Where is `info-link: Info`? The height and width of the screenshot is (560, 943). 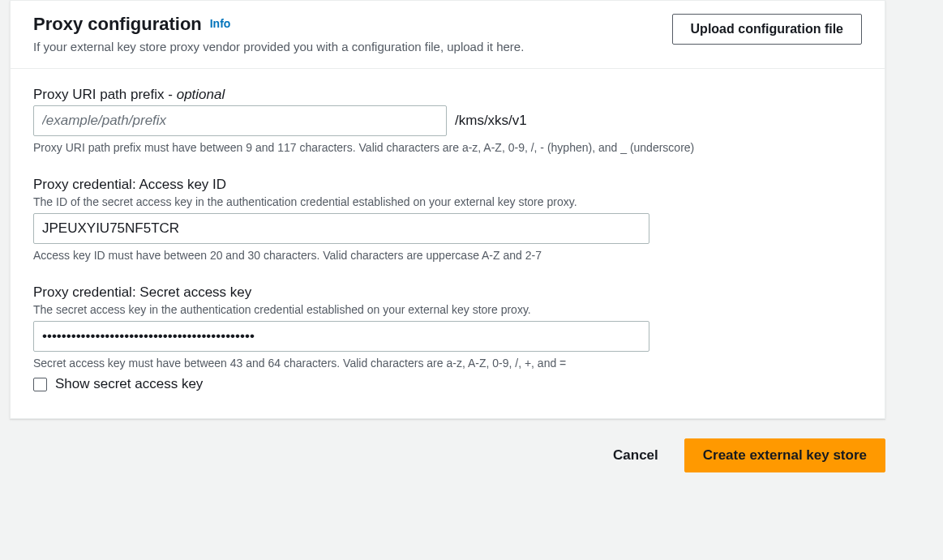
info-link: Info is located at coordinates (221, 24).